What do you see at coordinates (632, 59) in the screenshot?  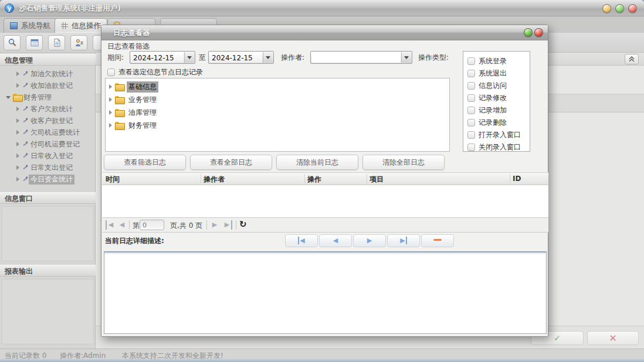 I see `collapse-panel-button` at bounding box center [632, 59].